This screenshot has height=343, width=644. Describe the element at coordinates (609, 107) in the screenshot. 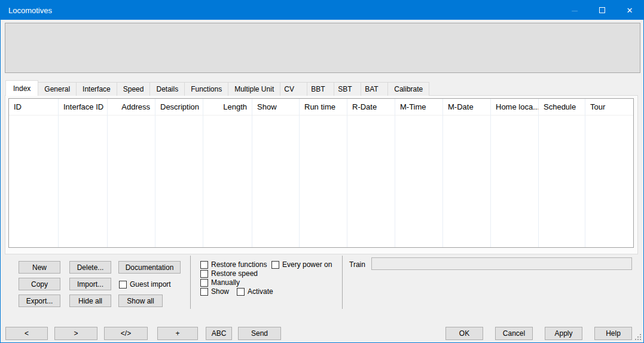

I see `column-header-tour: Tour` at that location.